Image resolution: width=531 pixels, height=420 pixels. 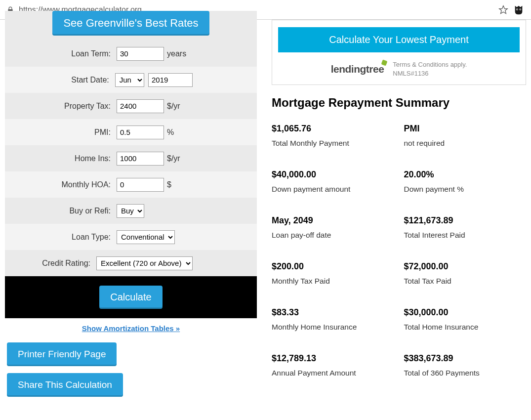 What do you see at coordinates (140, 106) in the screenshot?
I see `property-tax-input` at bounding box center [140, 106].